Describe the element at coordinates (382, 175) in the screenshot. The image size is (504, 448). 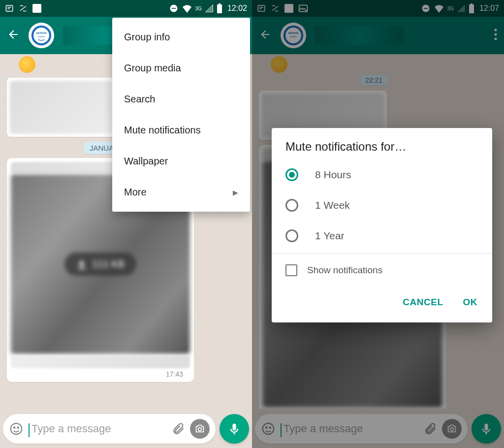
I see `option-8-hours: 8 Hours` at that location.